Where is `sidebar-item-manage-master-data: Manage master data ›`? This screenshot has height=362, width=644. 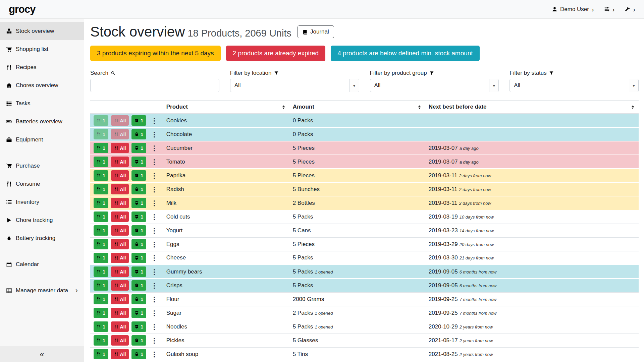
sidebar-item-manage-master-data: Manage master data › is located at coordinates (42, 291).